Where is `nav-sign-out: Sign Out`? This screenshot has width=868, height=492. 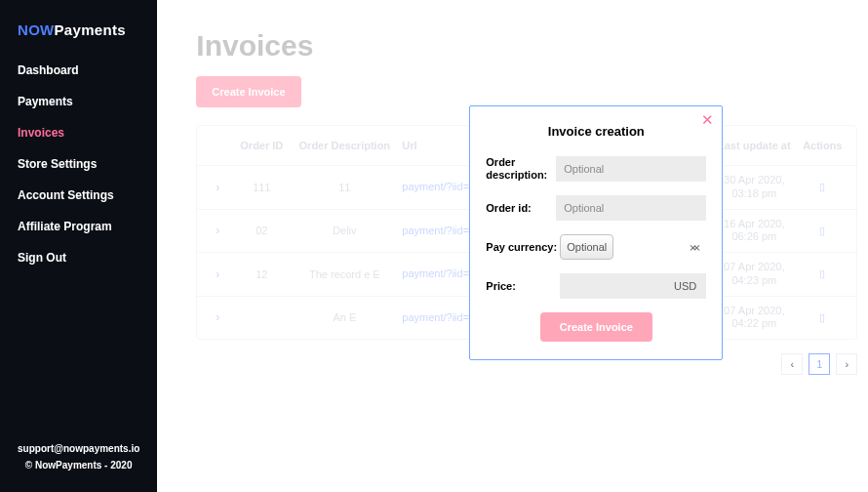 nav-sign-out: Sign Out is located at coordinates (78, 258).